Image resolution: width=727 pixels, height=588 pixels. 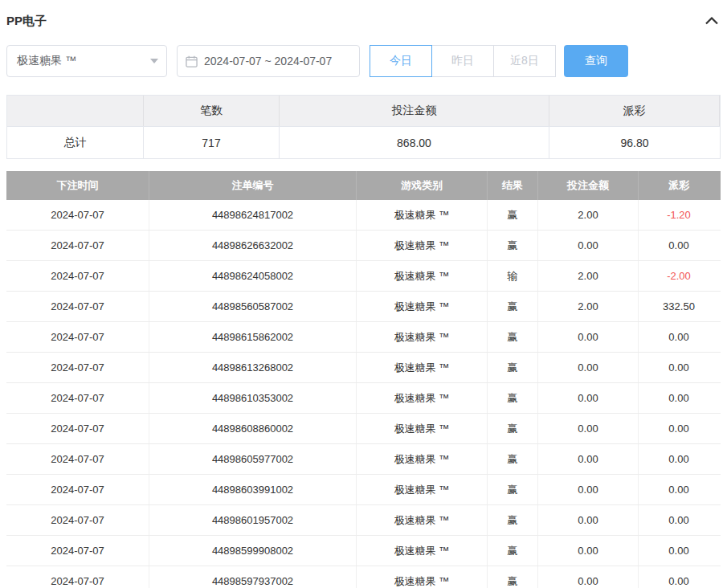 I want to click on game-select: 极速糖果 ™, so click(x=87, y=61).